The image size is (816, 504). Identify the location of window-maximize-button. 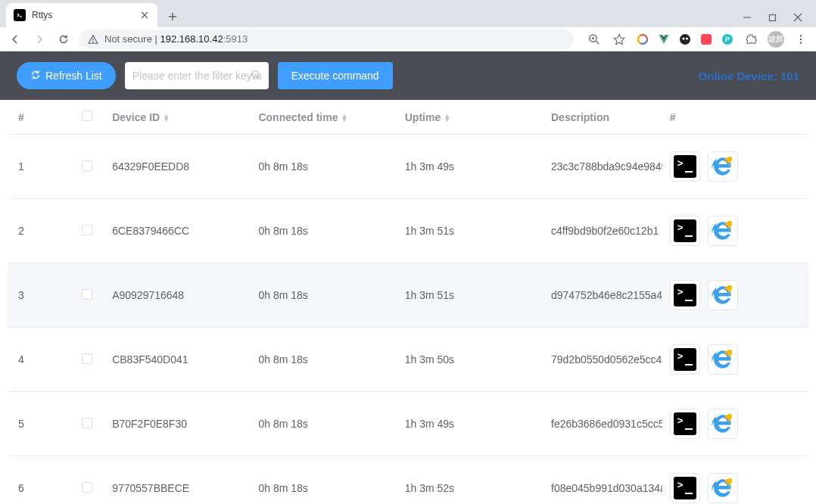
(772, 18).